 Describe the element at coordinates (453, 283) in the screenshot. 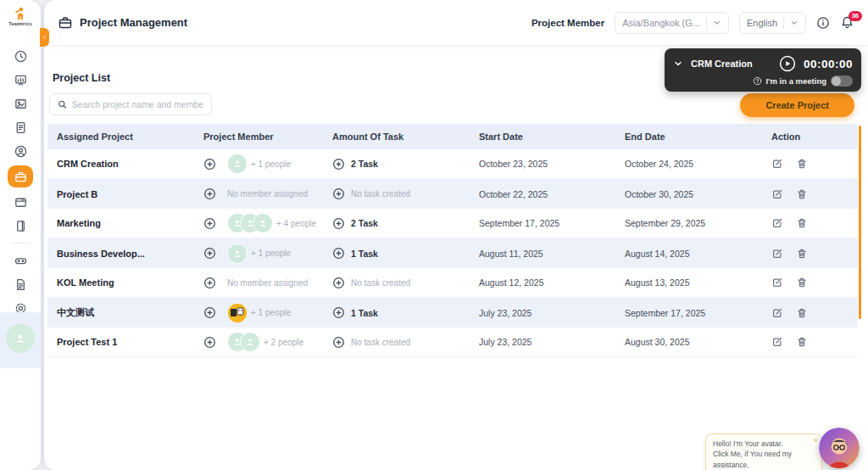

I see `table-row: KOL Meeting No member assigned No task c…` at that location.